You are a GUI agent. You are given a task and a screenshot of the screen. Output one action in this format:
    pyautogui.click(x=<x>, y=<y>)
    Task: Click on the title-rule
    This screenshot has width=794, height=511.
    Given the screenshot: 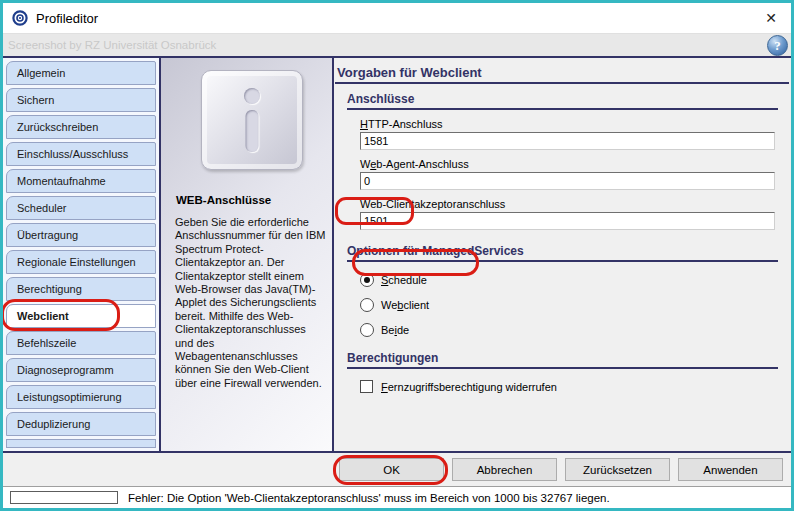 What is the action you would take?
    pyautogui.click(x=562, y=83)
    